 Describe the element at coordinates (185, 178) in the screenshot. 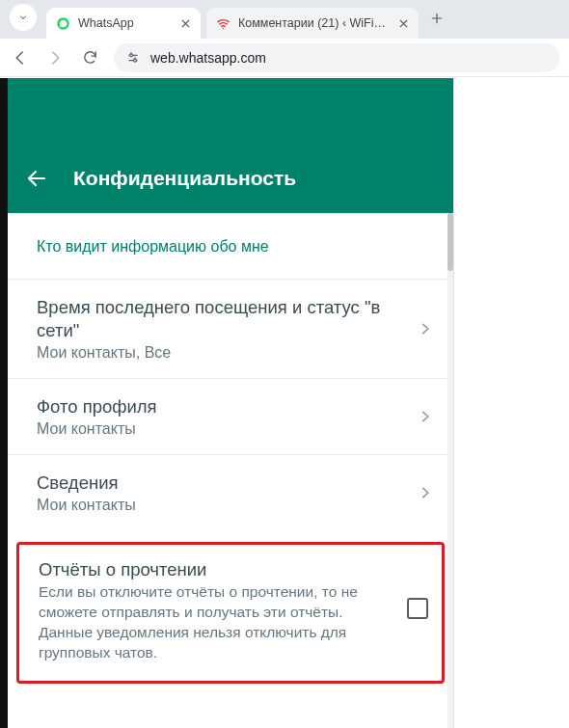

I see `panel-title: Конфиденциальность` at that location.